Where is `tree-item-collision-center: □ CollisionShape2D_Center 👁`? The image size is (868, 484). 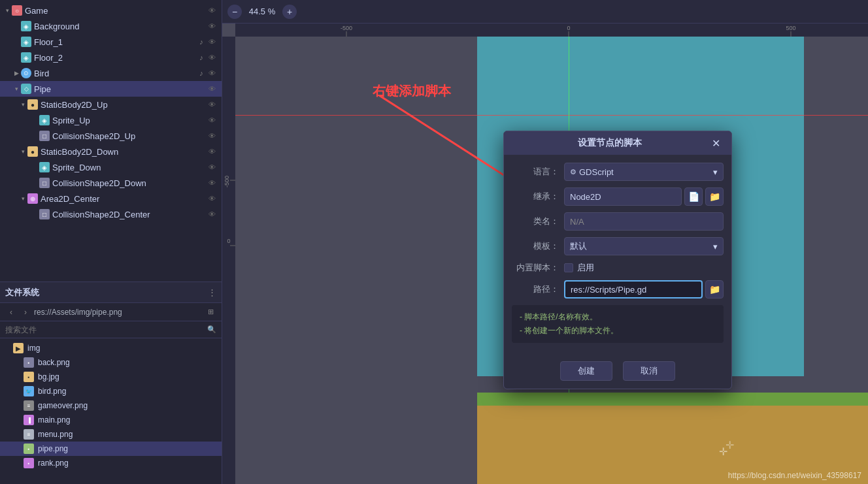 tree-item-collision-center: □ CollisionShape2D_Center 👁 is located at coordinates (111, 214).